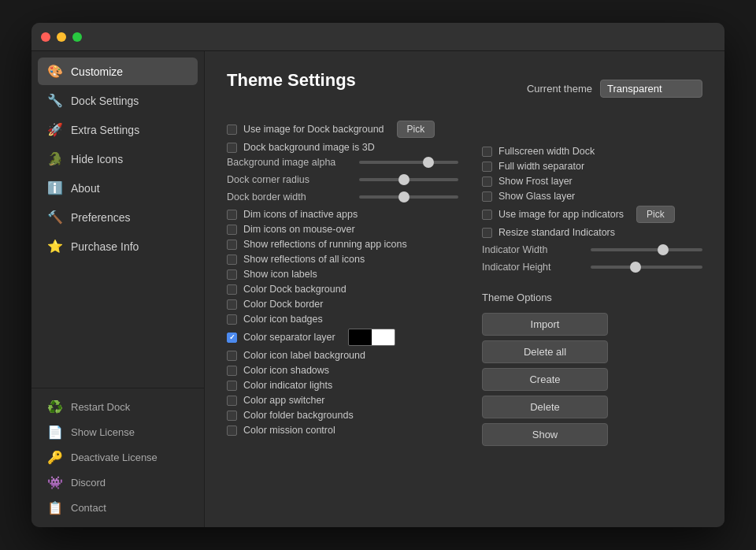  Describe the element at coordinates (118, 457) in the screenshot. I see `footer-item-deactivate-license: 🔑 Deactivate License` at that location.